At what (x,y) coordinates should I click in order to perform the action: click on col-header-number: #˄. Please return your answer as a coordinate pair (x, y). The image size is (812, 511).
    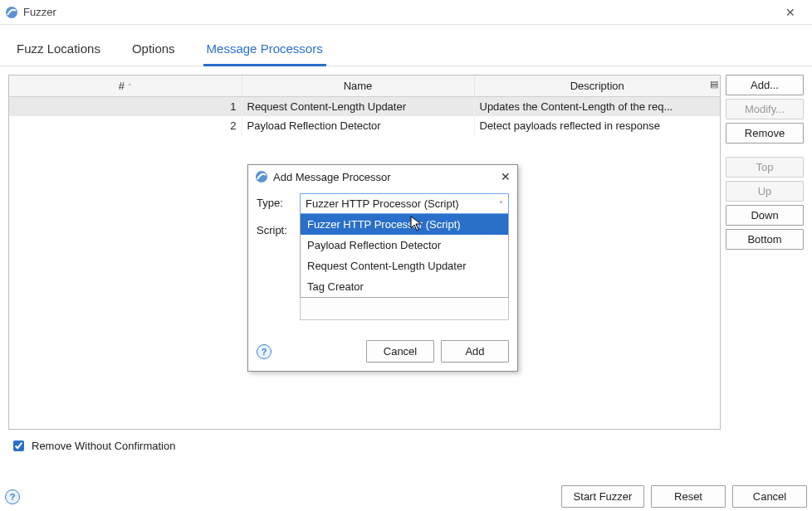
    Looking at the image, I should click on (125, 86).